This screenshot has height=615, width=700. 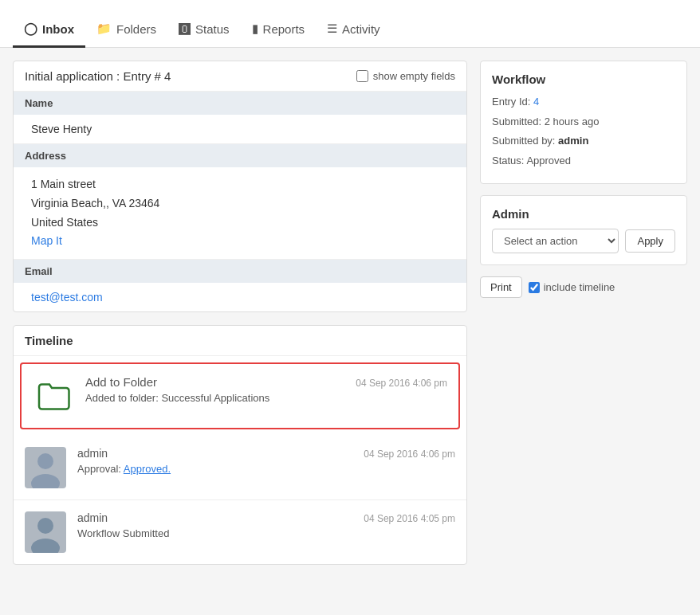 What do you see at coordinates (501, 287) in the screenshot?
I see `print-button: Print` at bounding box center [501, 287].